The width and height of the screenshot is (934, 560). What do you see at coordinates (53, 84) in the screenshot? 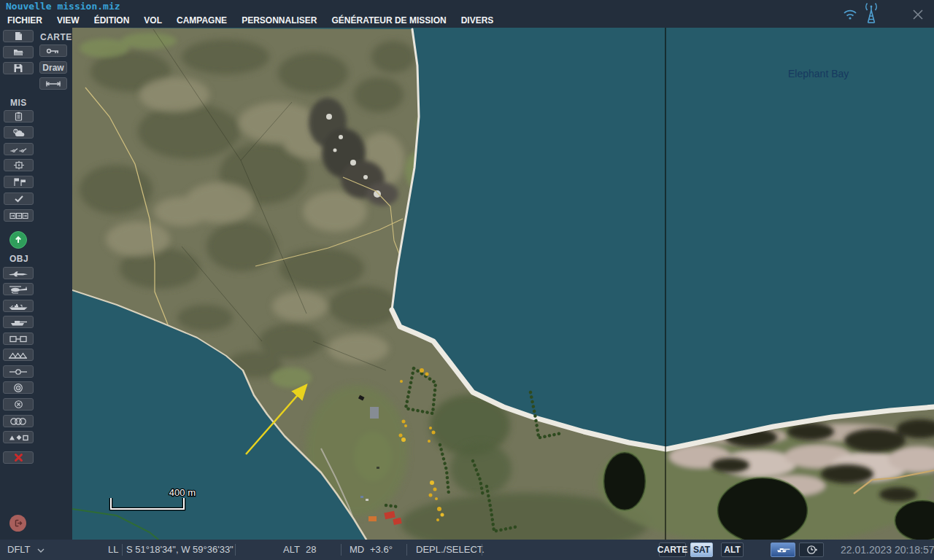
I see `ruler-distance-icon` at bounding box center [53, 84].